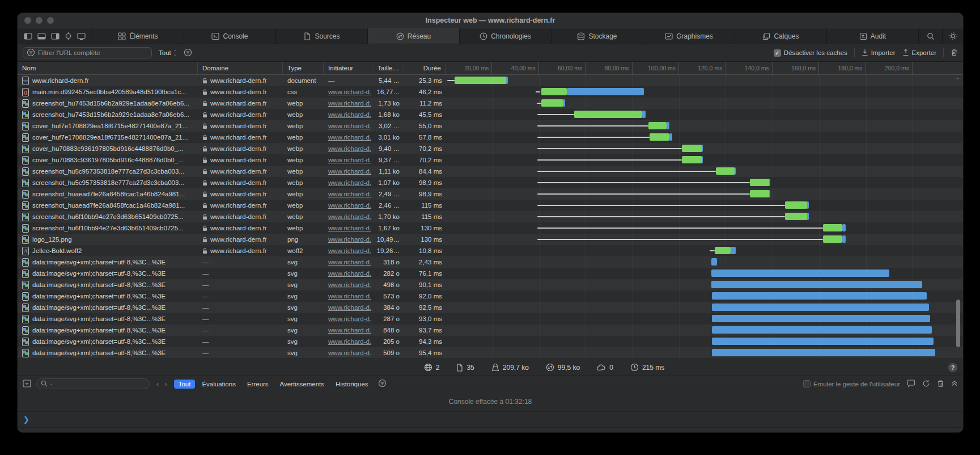 The height and width of the screenshot is (455, 980). Describe the element at coordinates (811, 53) in the screenshot. I see `disable-caches-checkbox: ✓ Désactiver les caches` at that location.